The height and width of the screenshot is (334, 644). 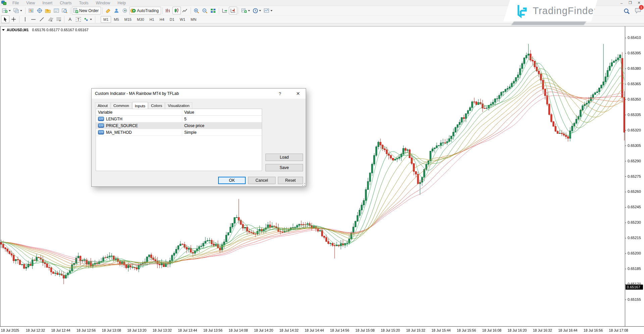 What do you see at coordinates (262, 180) in the screenshot?
I see `cancel-button: Cancel` at bounding box center [262, 180].